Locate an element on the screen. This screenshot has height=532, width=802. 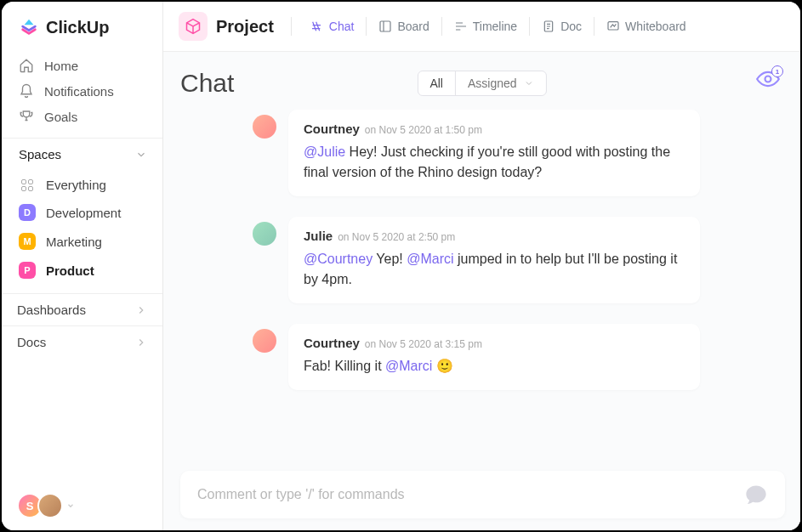
nav-notifications: Notifications is located at coordinates (82, 91).